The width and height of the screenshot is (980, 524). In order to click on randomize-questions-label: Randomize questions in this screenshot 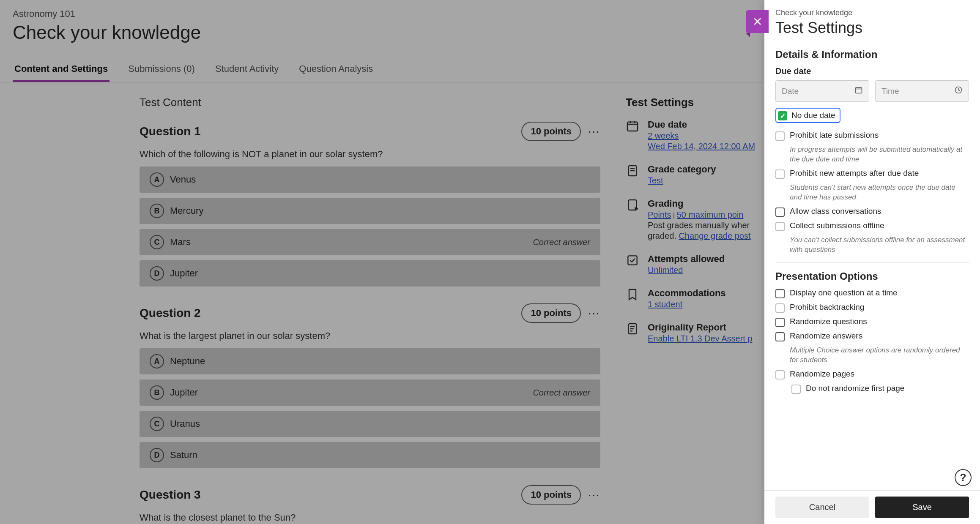, I will do `click(829, 322)`.